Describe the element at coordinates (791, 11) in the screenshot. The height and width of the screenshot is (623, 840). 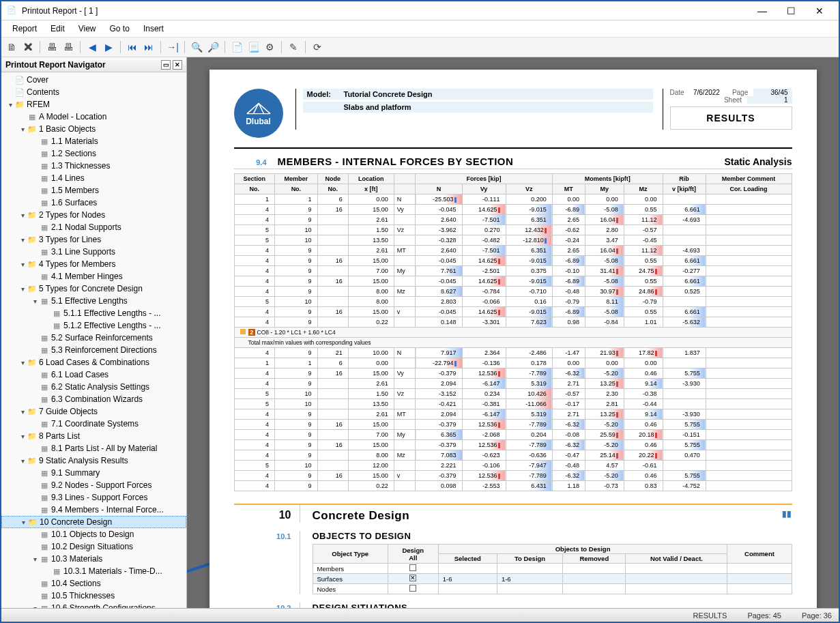
I see `maximize-button: ☐` at that location.